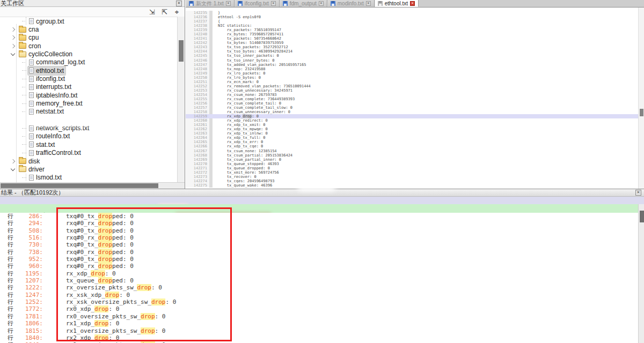  Describe the element at coordinates (412, 56) in the screenshot. I see `editor-line: 142245 tx_tso_inner_packets: 0` at that location.